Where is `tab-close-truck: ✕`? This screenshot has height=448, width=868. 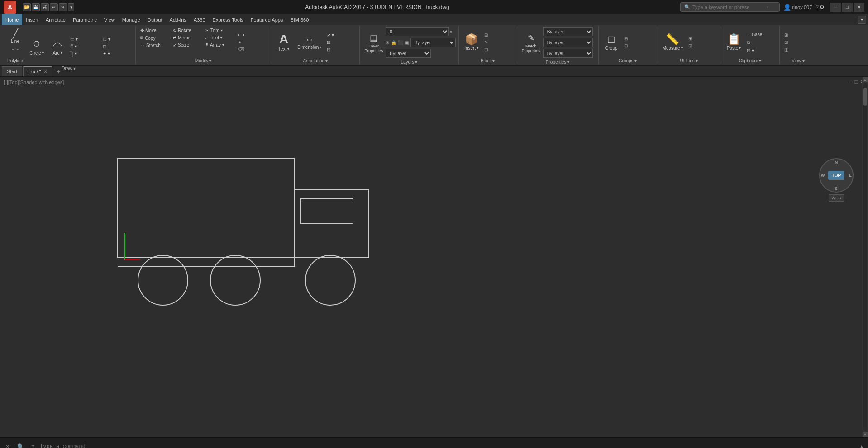
tab-close-truck: ✕ is located at coordinates (45, 71).